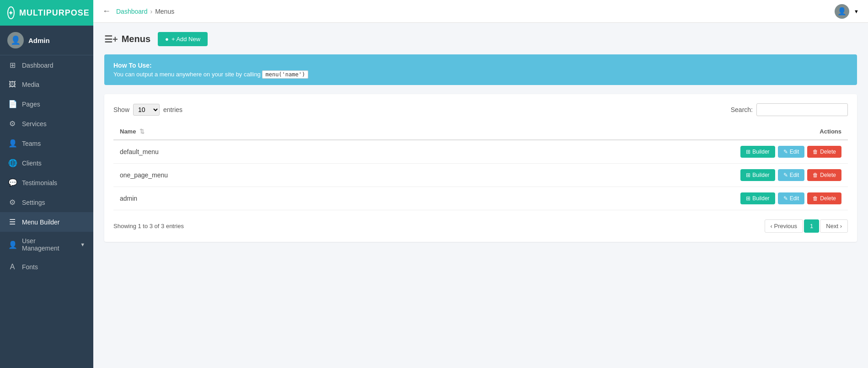  I want to click on breadcrumb-dashboard: Dashboard, so click(132, 11).